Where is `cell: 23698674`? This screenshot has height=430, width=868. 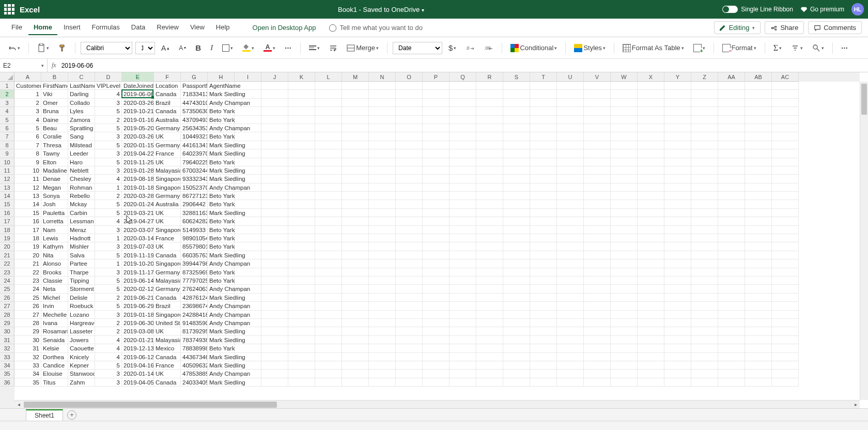 cell: 23698674 is located at coordinates (194, 306).